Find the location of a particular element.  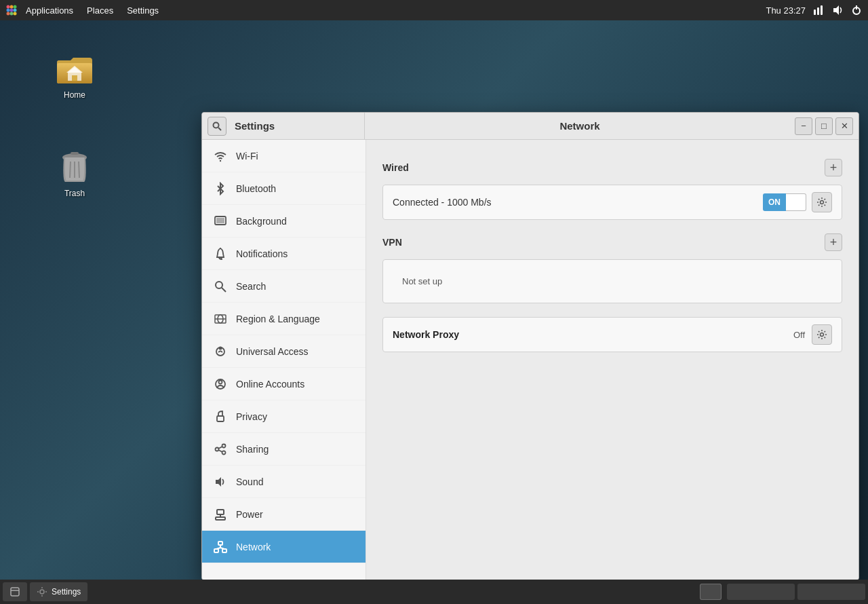

sidebar-item-bluetooth: Bluetooth is located at coordinates (283, 189).